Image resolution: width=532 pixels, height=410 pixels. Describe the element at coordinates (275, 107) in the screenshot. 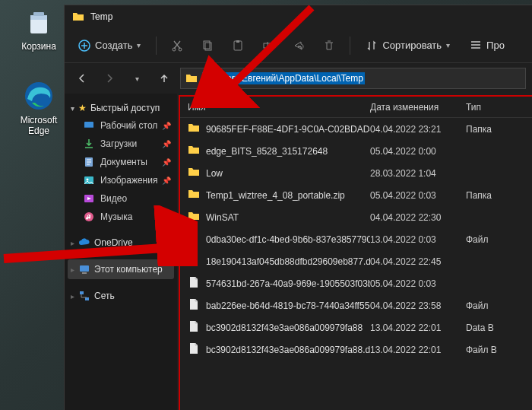

I see `column-name: Имя ˄` at that location.